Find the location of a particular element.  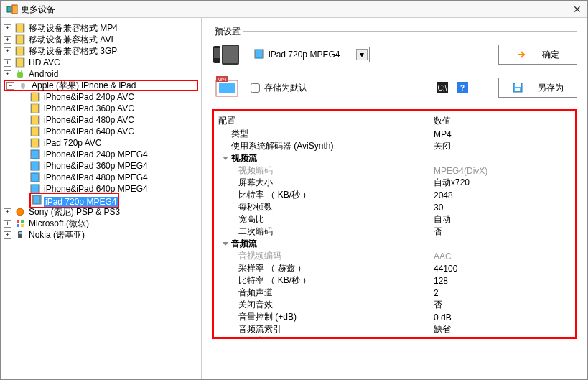

tree-item: +Sony (索尼) PSP & PS3 is located at coordinates (101, 212).